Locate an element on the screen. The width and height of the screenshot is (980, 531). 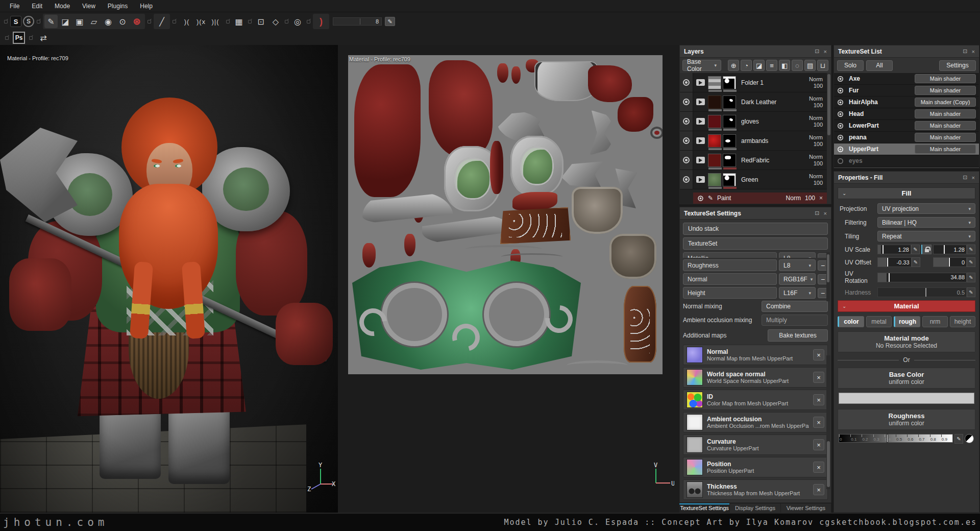
channel-toggle: height is located at coordinates (963, 322).